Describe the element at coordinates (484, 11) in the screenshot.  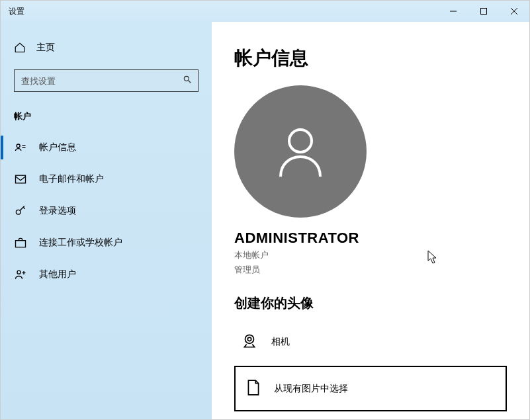
I see `maximize-icon` at that location.